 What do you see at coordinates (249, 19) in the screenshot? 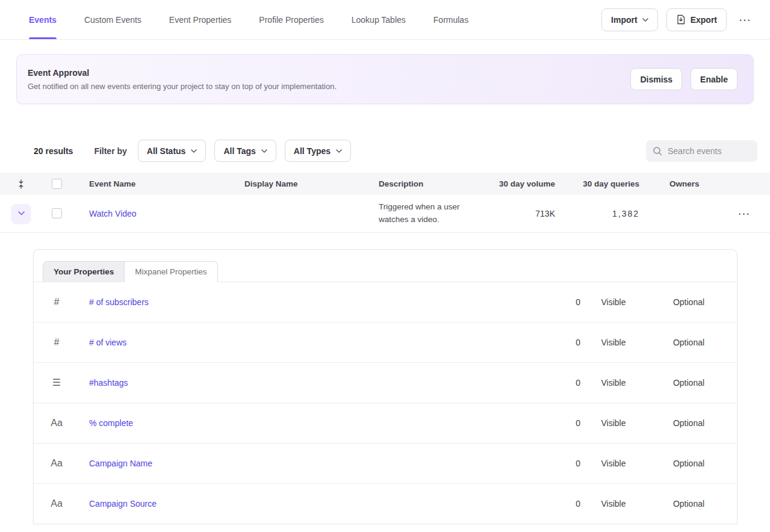
I see `nav-tabs: Events Custom Events Event Properties Pr…` at bounding box center [249, 19].